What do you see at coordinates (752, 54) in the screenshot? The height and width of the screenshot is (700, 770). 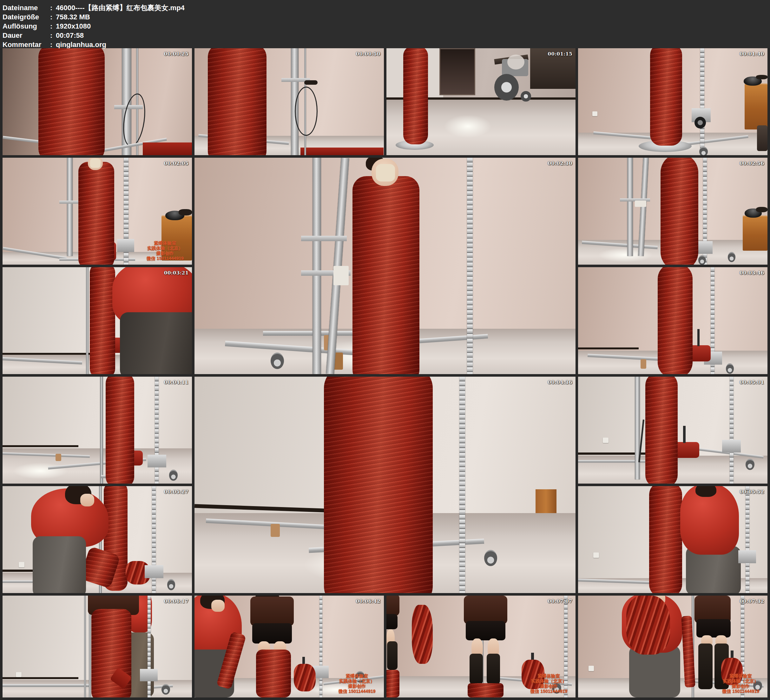 I see `timestamp-overlay: 00:01:40` at bounding box center [752, 54].